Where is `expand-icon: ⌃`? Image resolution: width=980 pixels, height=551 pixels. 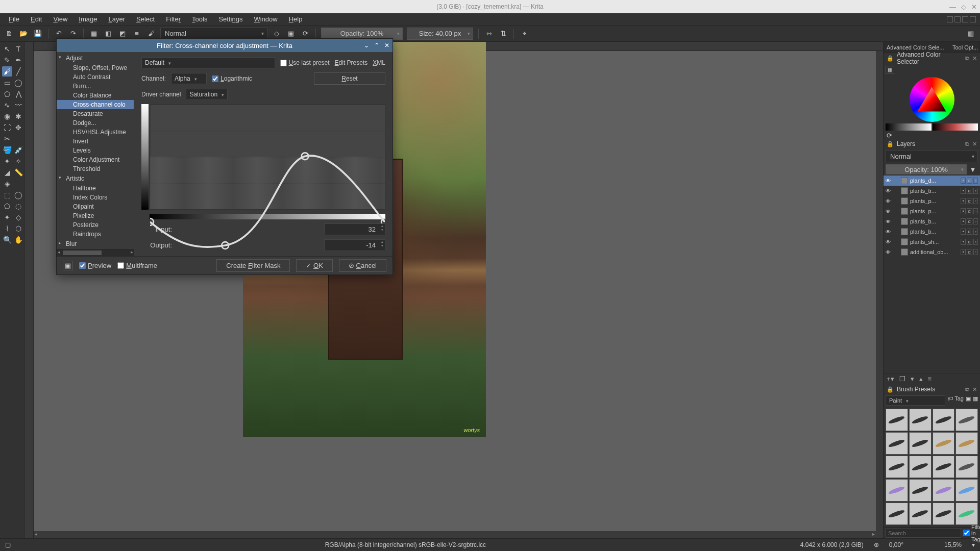 expand-icon: ⌃ is located at coordinates (377, 45).